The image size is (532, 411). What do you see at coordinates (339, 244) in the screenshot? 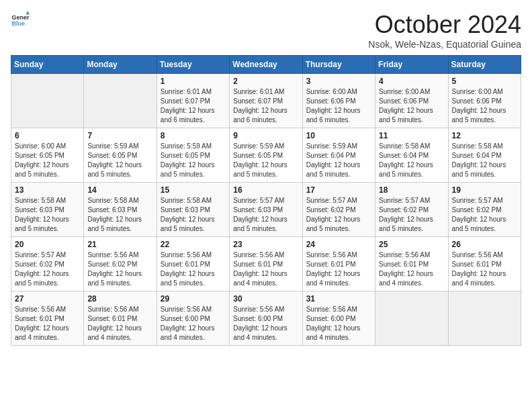
I see `day-number: 24` at bounding box center [339, 244].